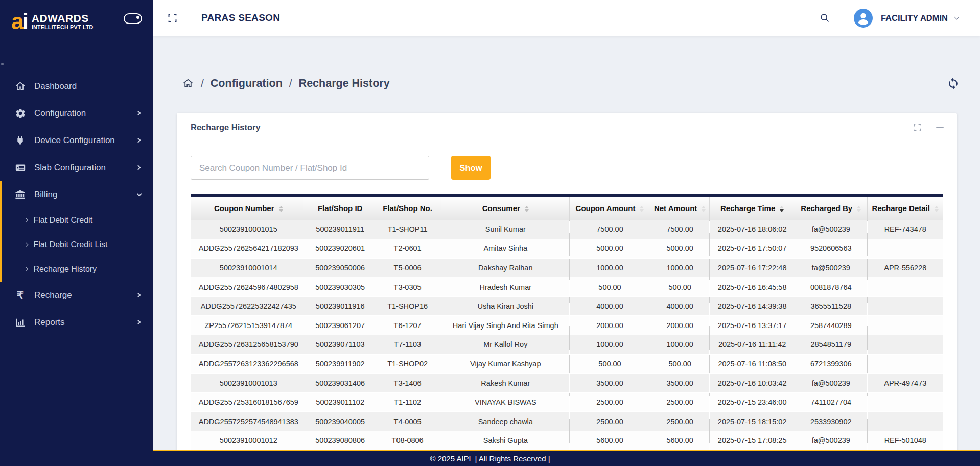  Describe the element at coordinates (70, 168) in the screenshot. I see `sidebar-item-label: Slab Configuration` at that location.